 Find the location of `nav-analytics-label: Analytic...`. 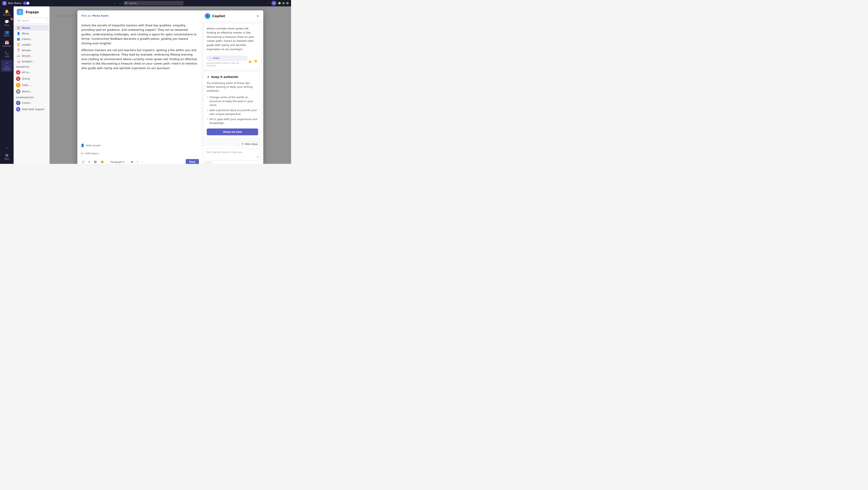

nav-analytics-label: Analytic... is located at coordinates (28, 61).